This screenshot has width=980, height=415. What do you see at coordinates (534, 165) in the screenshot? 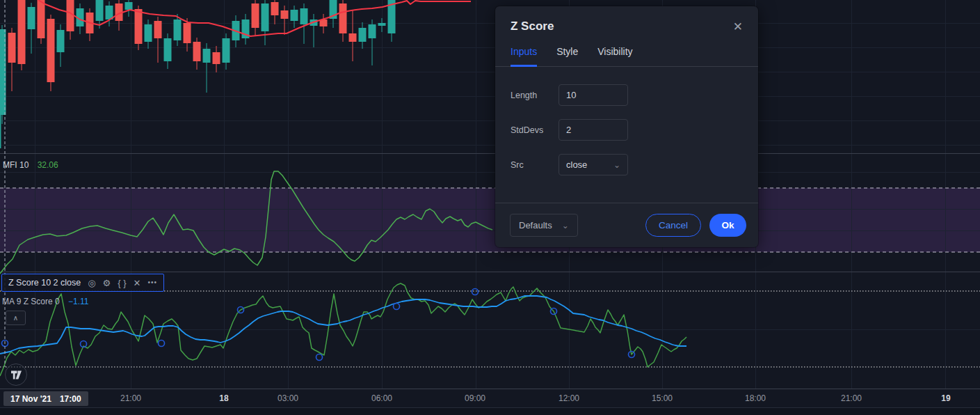
I see `src-label: Src` at bounding box center [534, 165].